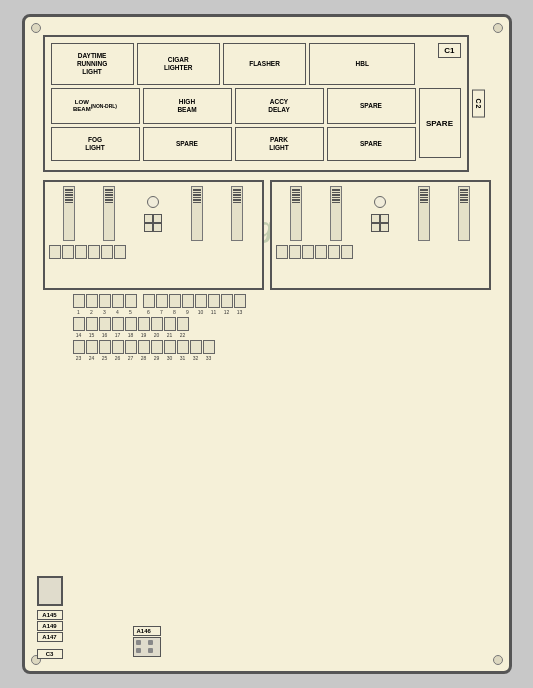 The image size is (533, 688). Describe the element at coordinates (264, 64) in the screenshot. I see `fuse-flasher: FLASHER` at that location.